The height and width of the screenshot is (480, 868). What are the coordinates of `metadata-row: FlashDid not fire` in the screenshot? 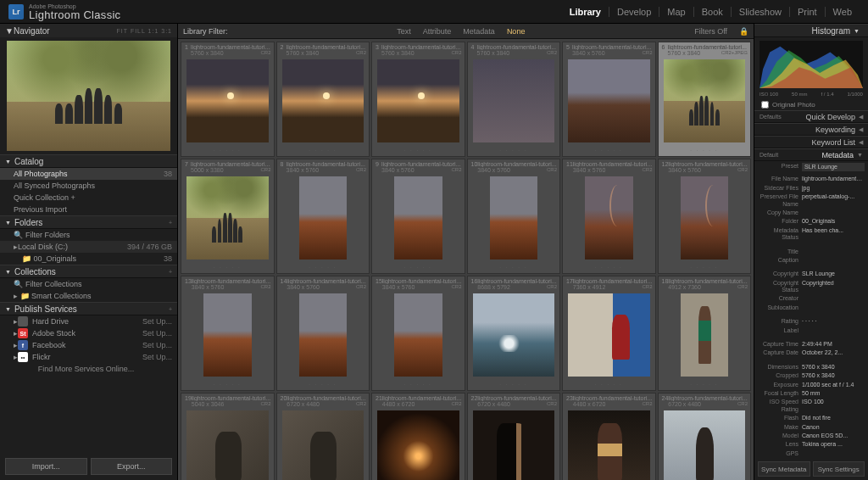 It's located at (811, 418).